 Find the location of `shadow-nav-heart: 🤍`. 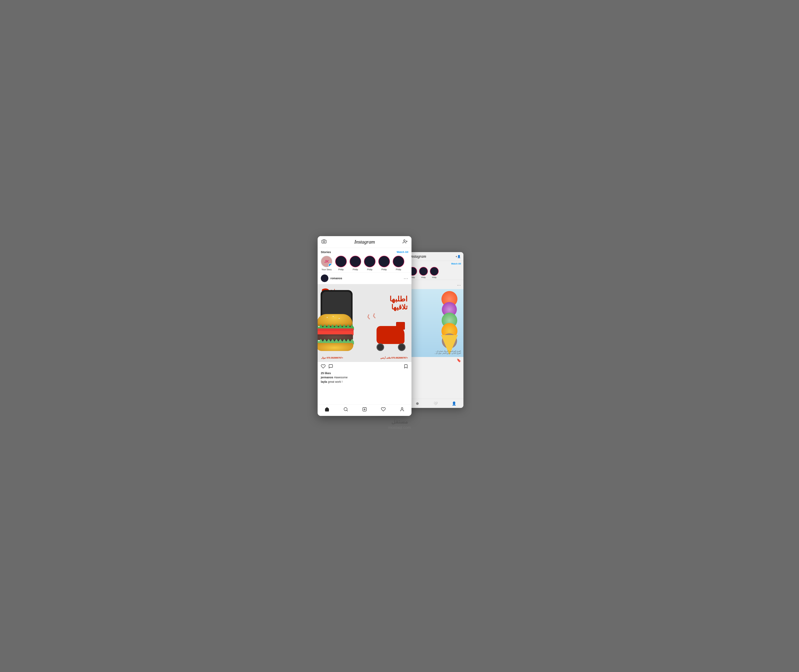

shadow-nav-heart: 🤍 is located at coordinates (436, 403).